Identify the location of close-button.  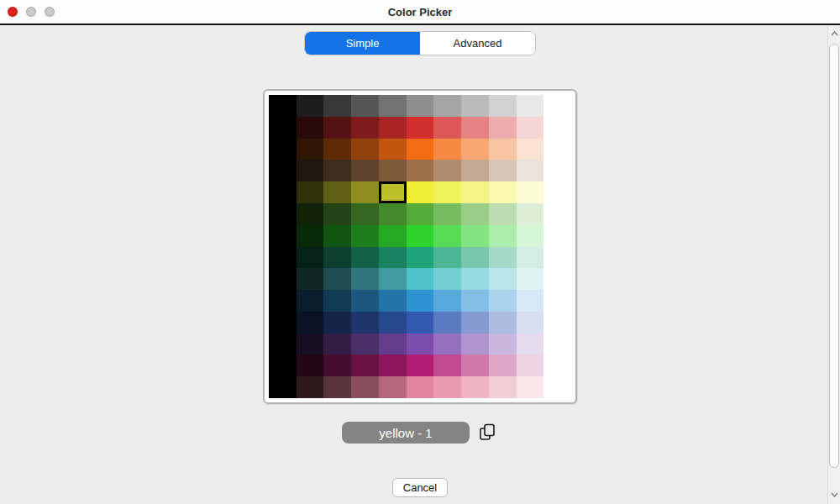
(13, 12).